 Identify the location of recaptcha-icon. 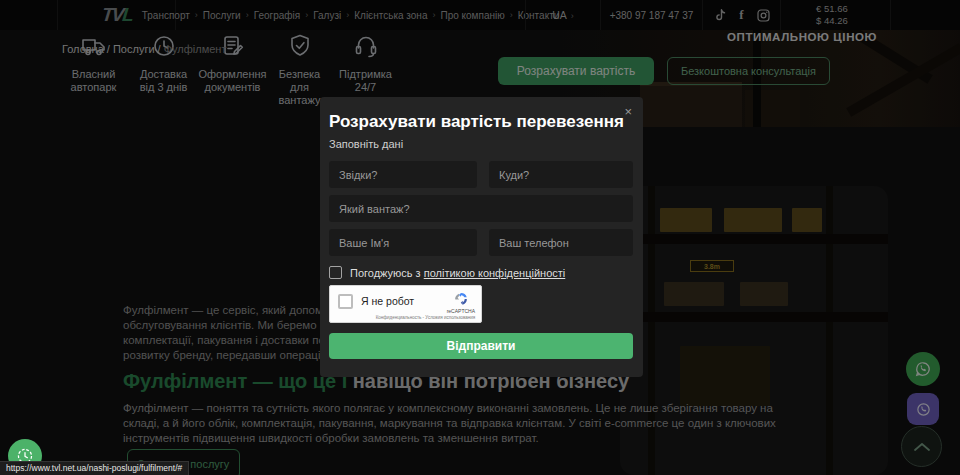
(461, 299).